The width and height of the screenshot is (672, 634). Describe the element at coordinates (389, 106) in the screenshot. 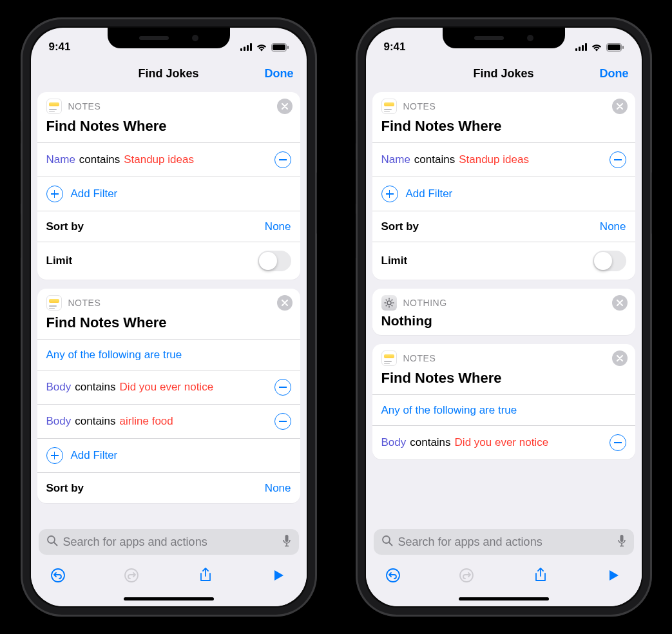

I see `notes-app-icon` at that location.